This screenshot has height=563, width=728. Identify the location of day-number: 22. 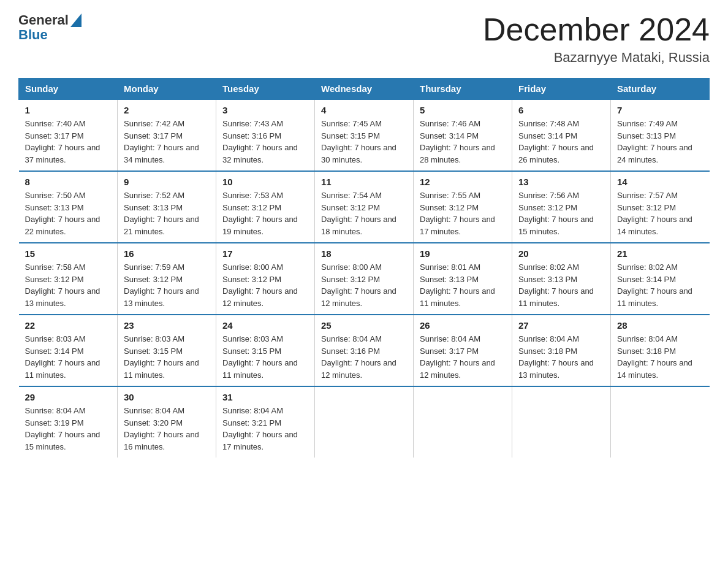
(69, 325).